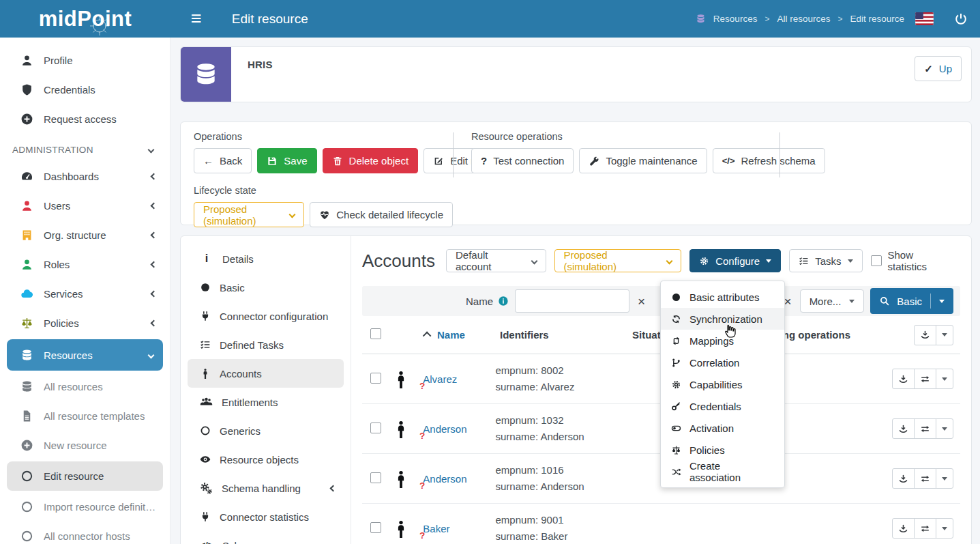  Describe the element at coordinates (496, 261) in the screenshot. I see `object-class-select: Default account` at that location.